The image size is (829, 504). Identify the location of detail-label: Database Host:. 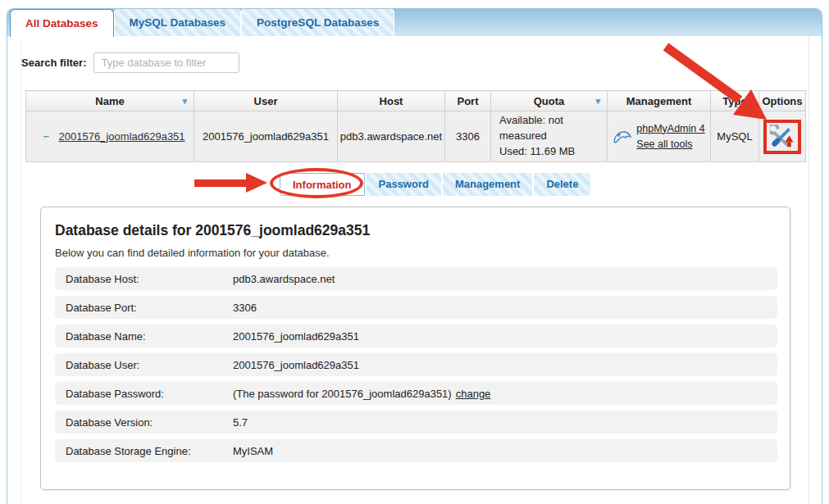
(144, 279).